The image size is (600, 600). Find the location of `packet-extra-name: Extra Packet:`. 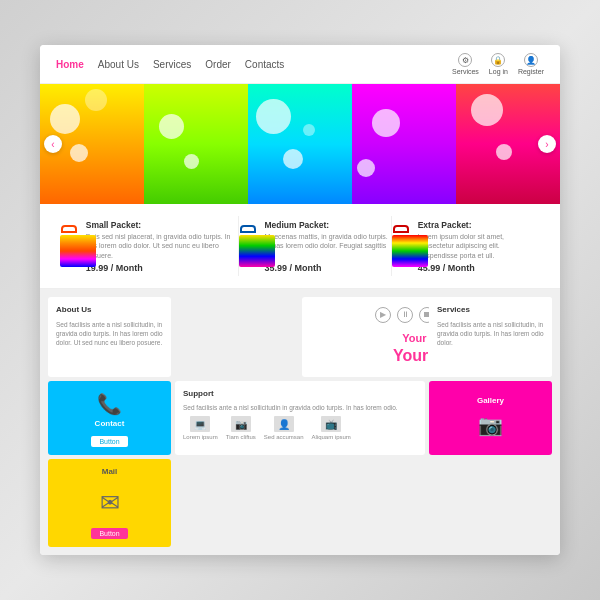

packet-extra-name: Extra Packet: is located at coordinates (479, 225).